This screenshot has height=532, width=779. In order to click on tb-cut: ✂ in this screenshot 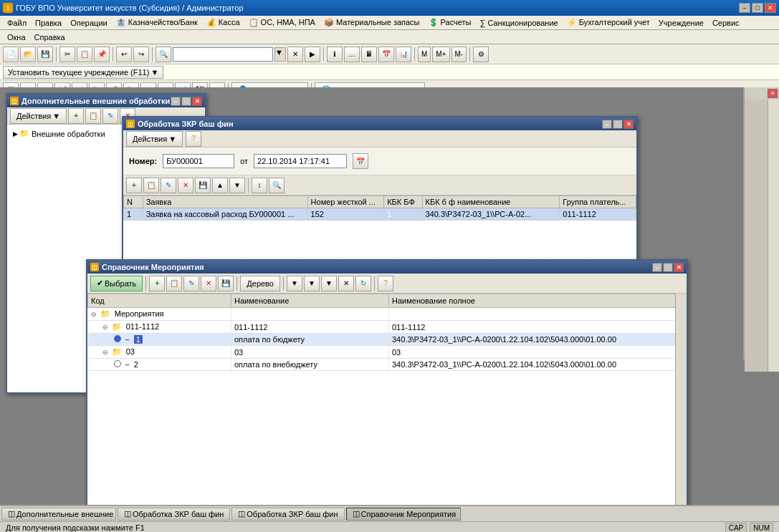, I will do `click(67, 54)`.